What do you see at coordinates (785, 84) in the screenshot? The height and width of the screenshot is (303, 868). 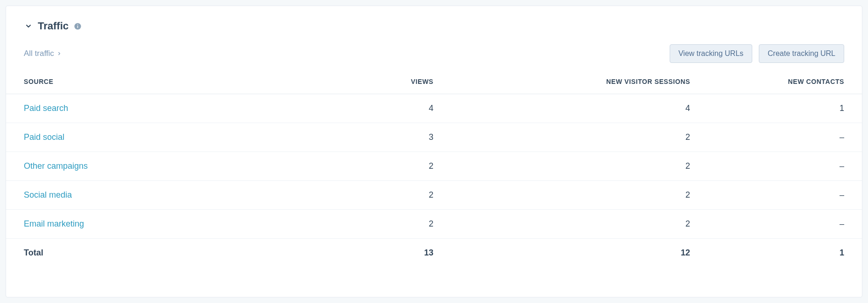 I see `col-contacts: NEW CONTACTS` at bounding box center [785, 84].